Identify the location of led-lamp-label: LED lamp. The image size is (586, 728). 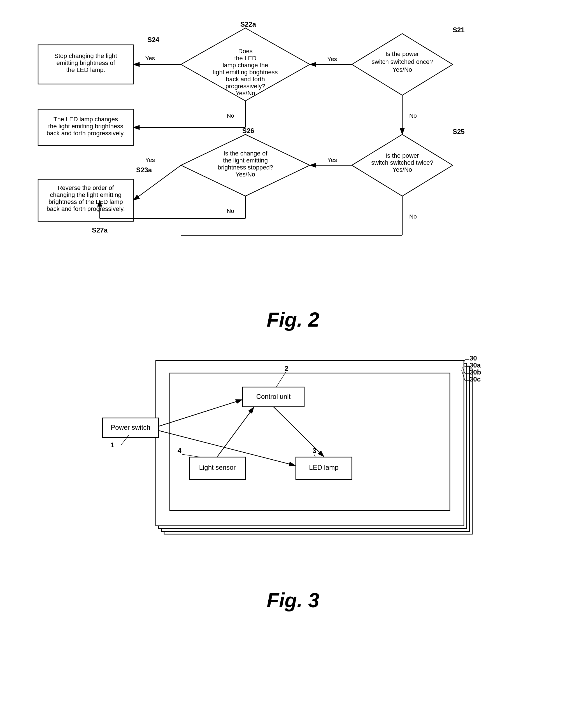
(324, 467).